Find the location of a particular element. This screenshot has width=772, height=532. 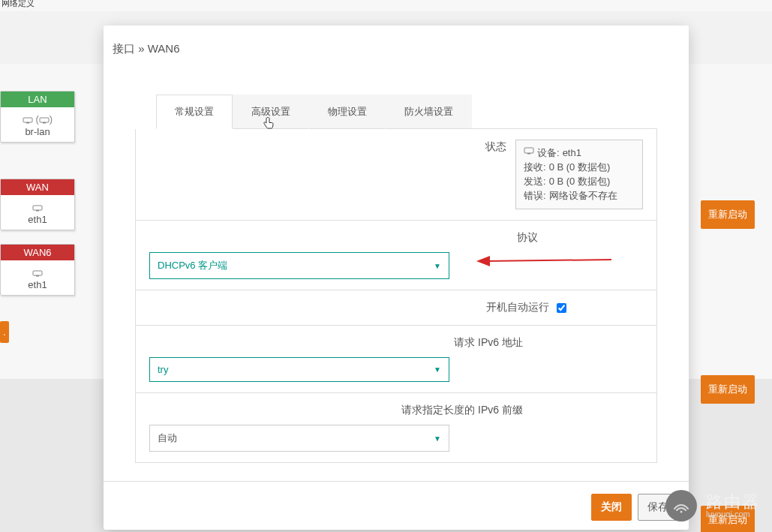

iface-lan-name: LAN is located at coordinates (38, 99).